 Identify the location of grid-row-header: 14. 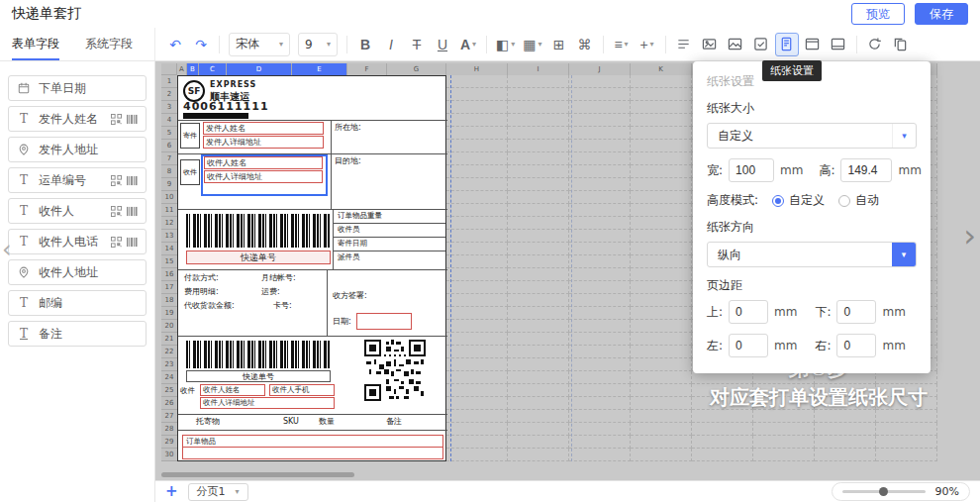
(169, 250).